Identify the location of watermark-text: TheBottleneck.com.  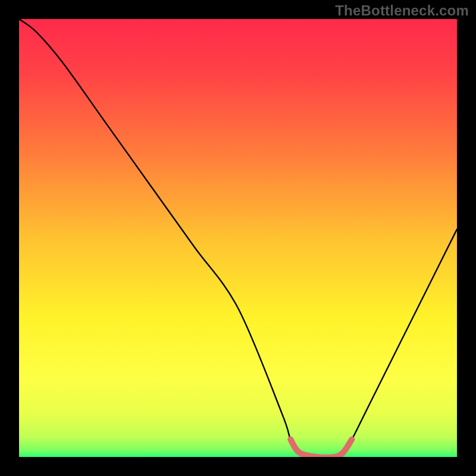
(402, 11).